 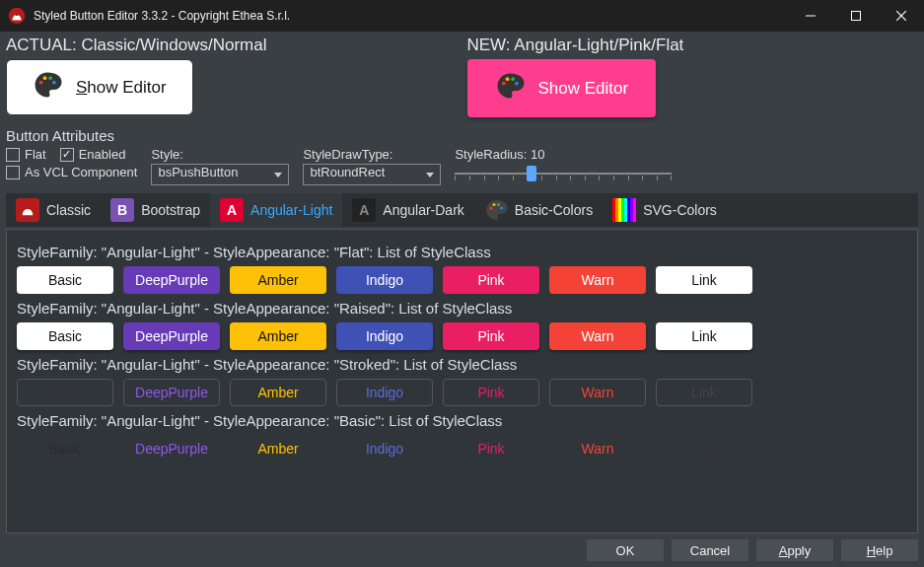 What do you see at coordinates (372, 154) in the screenshot?
I see `drawtype-label: StyleDrawType:` at bounding box center [372, 154].